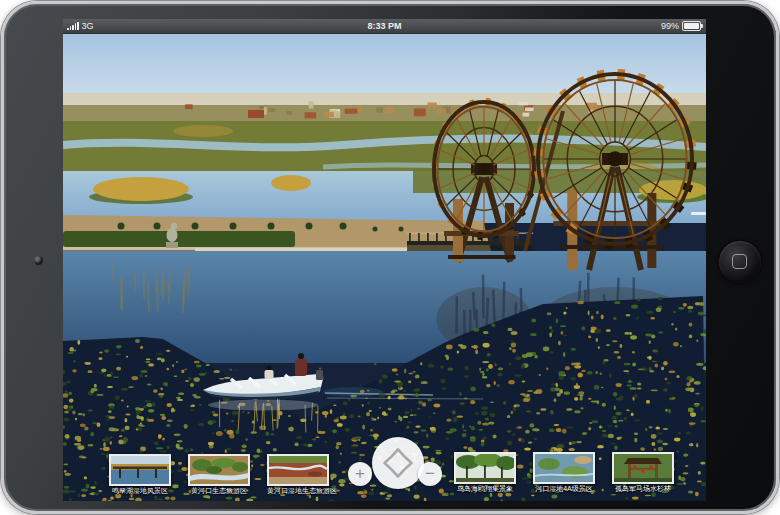 Image resolution: width=780 pixels, height=515 pixels. I want to click on clock: 8:33 PM, so click(384, 26).